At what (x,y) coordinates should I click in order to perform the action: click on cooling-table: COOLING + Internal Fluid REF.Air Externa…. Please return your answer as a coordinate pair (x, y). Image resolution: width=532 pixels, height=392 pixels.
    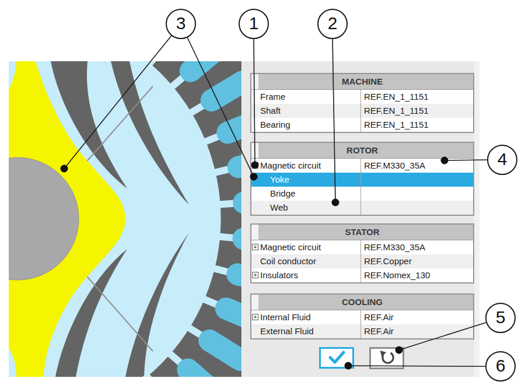
    Looking at the image, I should click on (362, 316).